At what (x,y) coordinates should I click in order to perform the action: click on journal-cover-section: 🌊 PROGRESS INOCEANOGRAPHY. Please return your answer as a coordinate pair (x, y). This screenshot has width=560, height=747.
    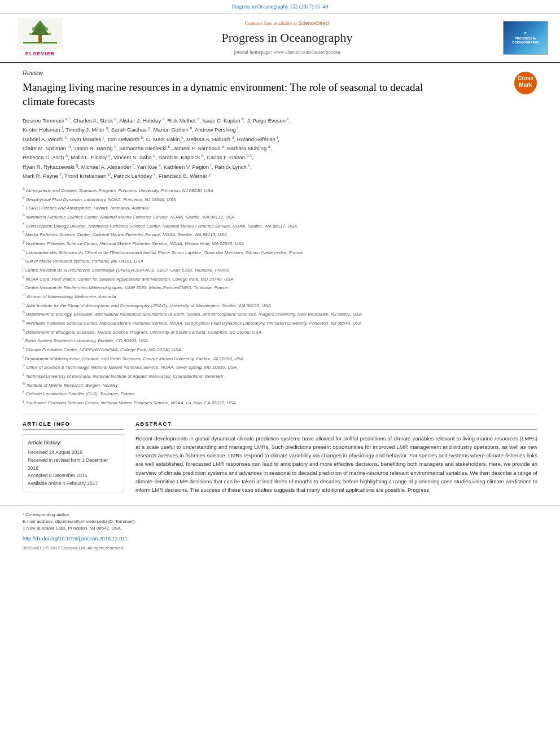
    Looking at the image, I should click on (527, 38).